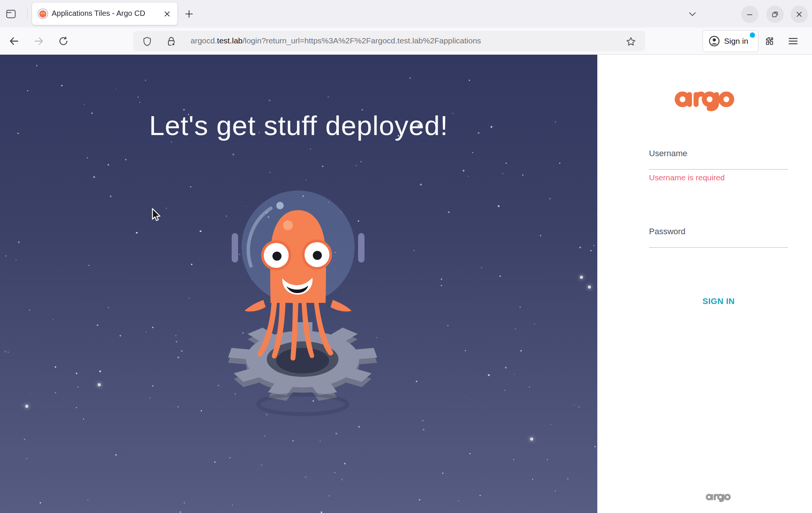 The image size is (812, 513). What do you see at coordinates (39, 41) in the screenshot?
I see `forward-icon` at bounding box center [39, 41].